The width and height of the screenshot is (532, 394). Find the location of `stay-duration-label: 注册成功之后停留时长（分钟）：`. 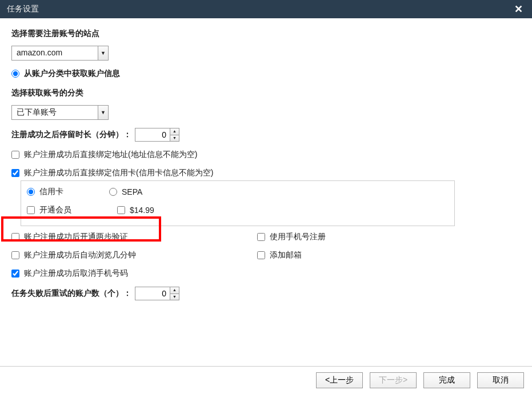

stay-duration-label: 注册成功之后停留时长（分钟）： is located at coordinates (71, 135).